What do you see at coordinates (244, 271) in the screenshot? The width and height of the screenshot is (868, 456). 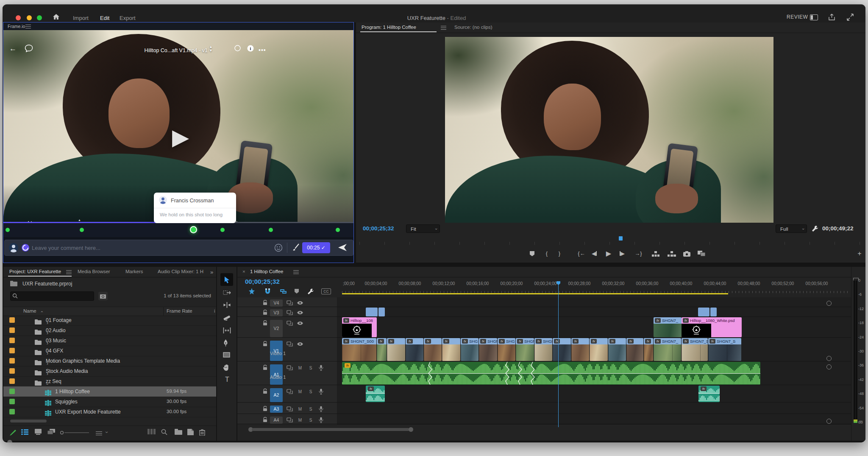 I see `close-timeline-icon: ×` at bounding box center [244, 271].